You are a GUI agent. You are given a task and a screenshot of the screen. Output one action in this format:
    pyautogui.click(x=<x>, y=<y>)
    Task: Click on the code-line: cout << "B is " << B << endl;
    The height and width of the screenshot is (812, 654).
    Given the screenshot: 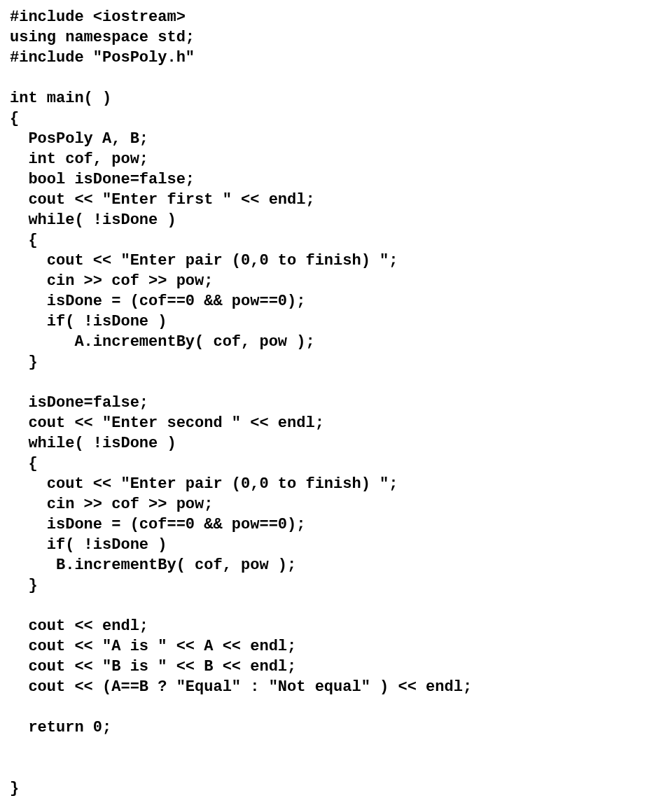 What is the action you would take?
    pyautogui.click(x=327, y=666)
    